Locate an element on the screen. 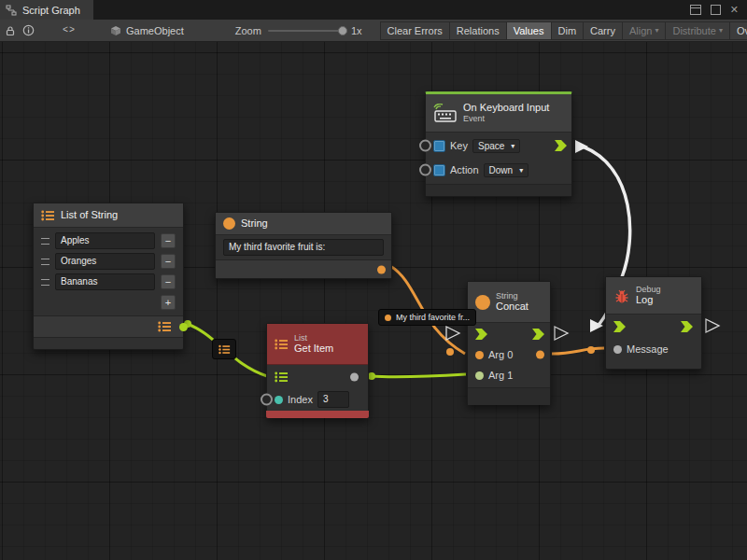  list-output-port is located at coordinates (183, 327).